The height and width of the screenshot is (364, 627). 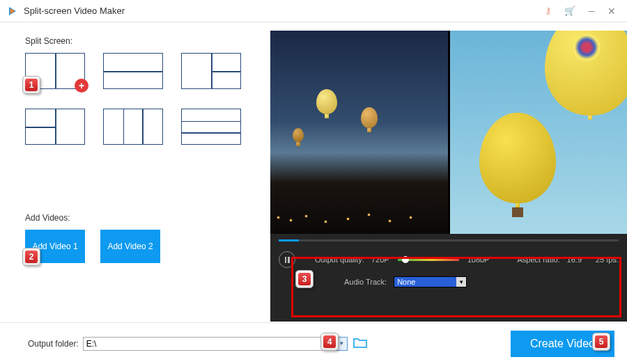 What do you see at coordinates (380, 260) in the screenshot?
I see `quality-720p: 720P` at bounding box center [380, 260].